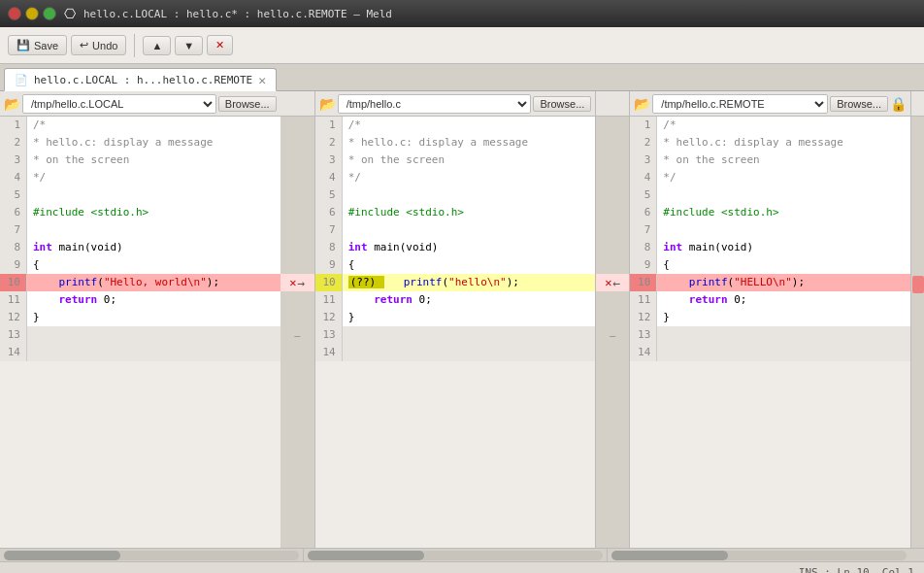 This screenshot has width=924, height=573. I want to click on h-scrollbar-thumb, so click(62, 556).